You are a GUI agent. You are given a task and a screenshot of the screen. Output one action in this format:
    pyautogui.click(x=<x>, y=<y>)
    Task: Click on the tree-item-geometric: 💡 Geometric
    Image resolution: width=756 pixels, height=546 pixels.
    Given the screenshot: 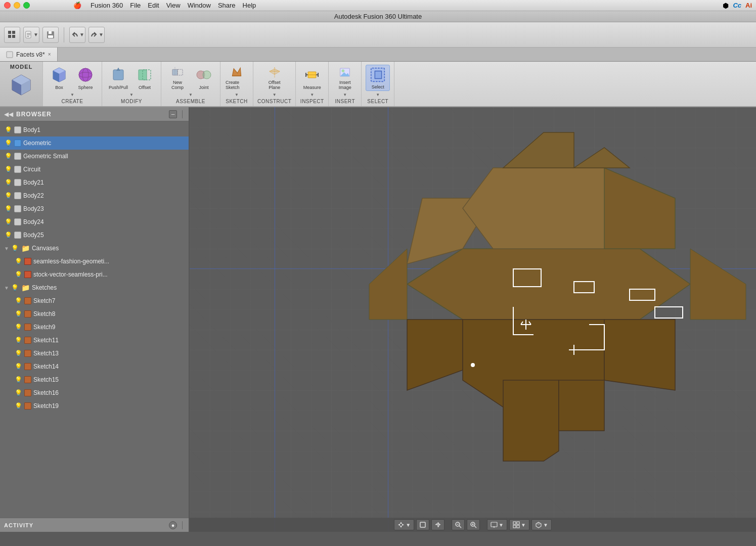 What is the action you would take?
    pyautogui.click(x=94, y=143)
    